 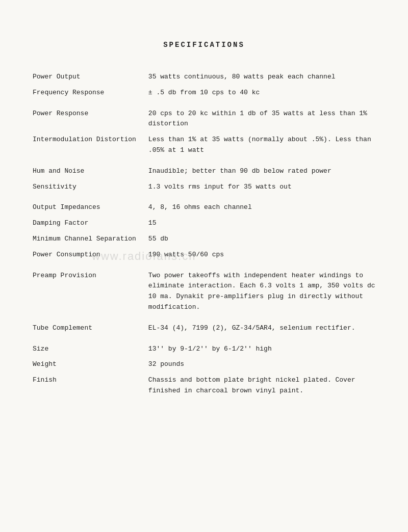 What do you see at coordinates (262, 93) in the screenshot?
I see `spec-value: ± .5 db from 10 cps to 40 kc` at bounding box center [262, 93].